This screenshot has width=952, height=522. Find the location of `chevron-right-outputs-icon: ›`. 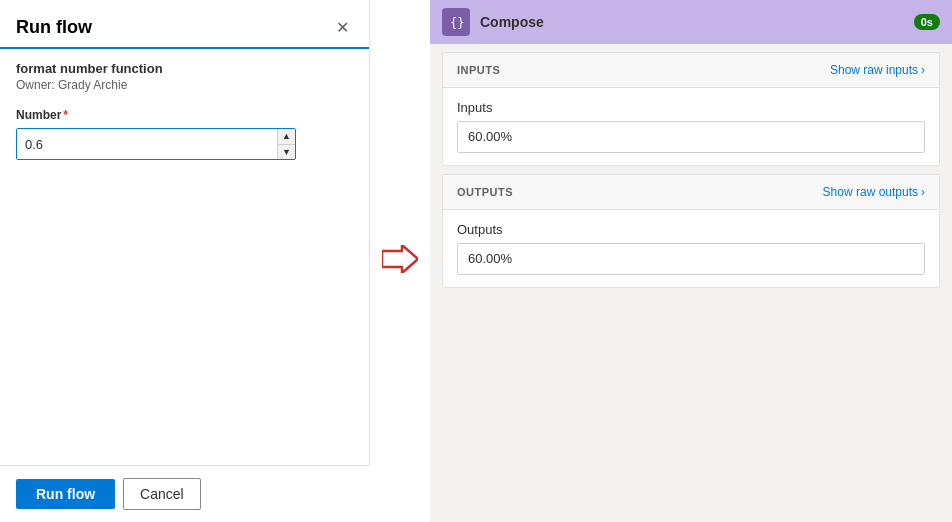

chevron-right-outputs-icon: › is located at coordinates (923, 192).